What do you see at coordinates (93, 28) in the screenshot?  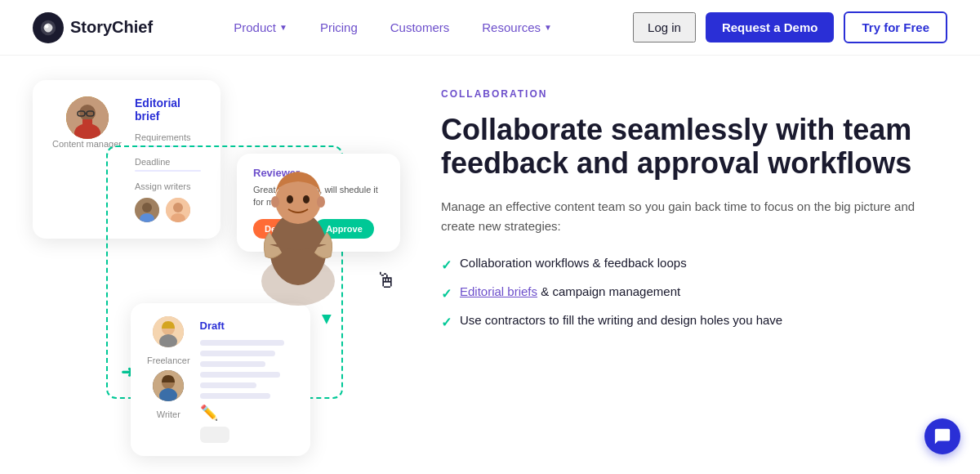 I see `logo: StoryChief` at bounding box center [93, 28].